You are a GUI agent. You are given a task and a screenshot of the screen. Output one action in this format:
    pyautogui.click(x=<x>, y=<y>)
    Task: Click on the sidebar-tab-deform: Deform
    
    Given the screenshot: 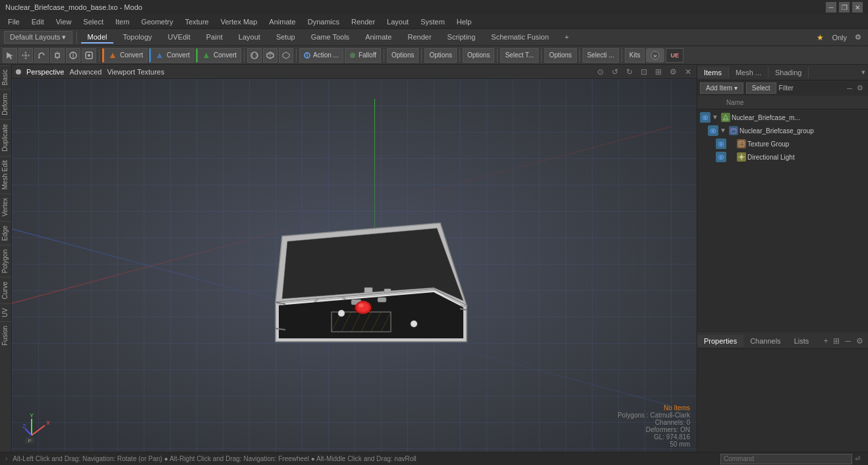 What is the action you would take?
    pyautogui.click(x=5, y=104)
    